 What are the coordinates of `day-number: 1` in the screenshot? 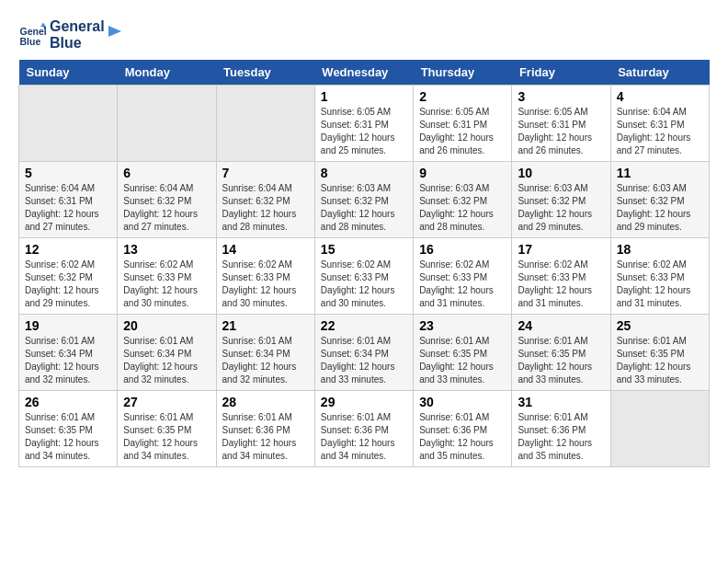 It's located at (364, 97).